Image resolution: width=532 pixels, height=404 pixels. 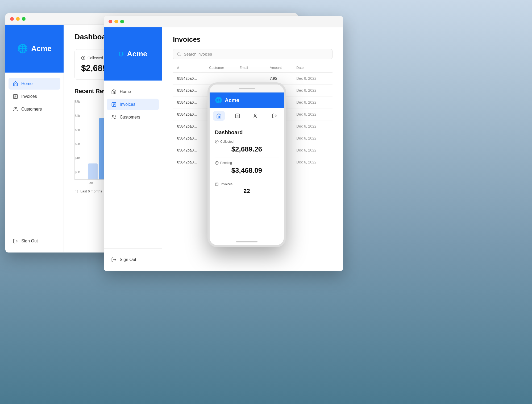 I want to click on signout-button-2: Sign Out, so click(x=133, y=260).